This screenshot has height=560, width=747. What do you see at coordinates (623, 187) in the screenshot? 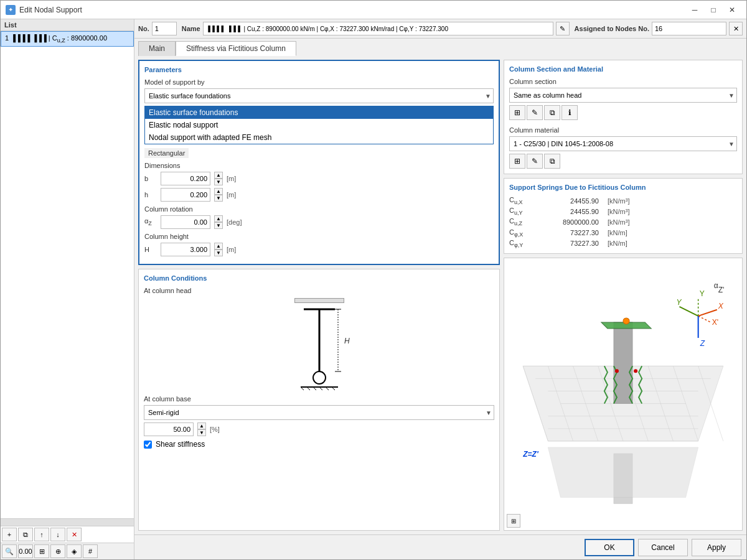
I see `springs-title: Support Springs Due to Fictitious Column` at bounding box center [623, 187].